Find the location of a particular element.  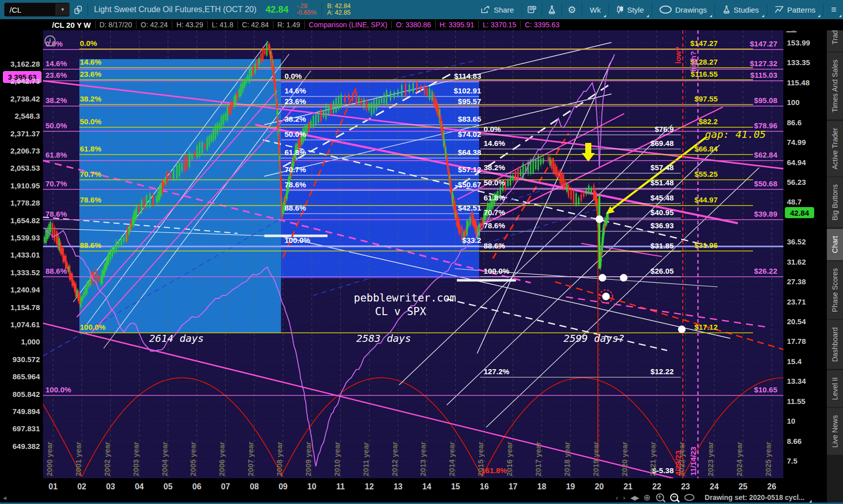

right-axis-label: 8.66 is located at coordinates (794, 441).